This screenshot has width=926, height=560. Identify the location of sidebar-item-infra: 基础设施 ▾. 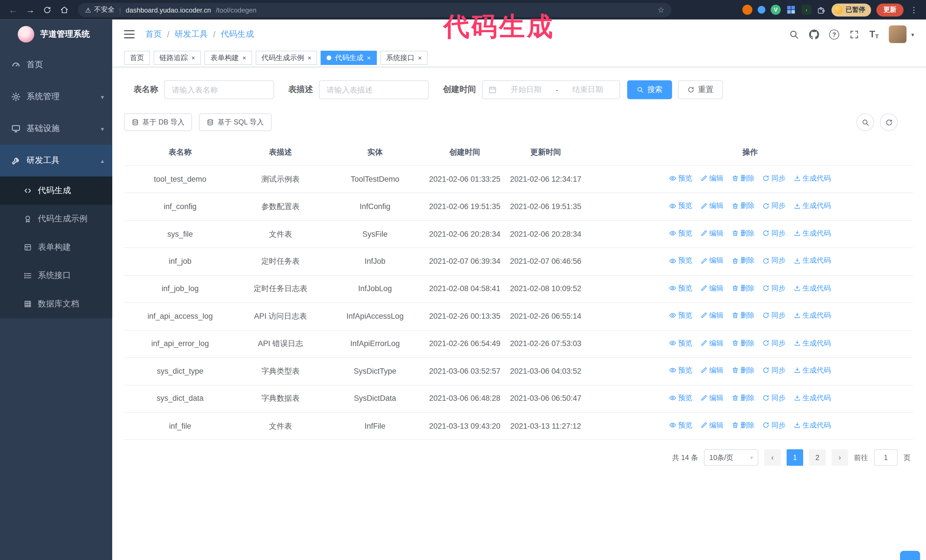
(56, 128).